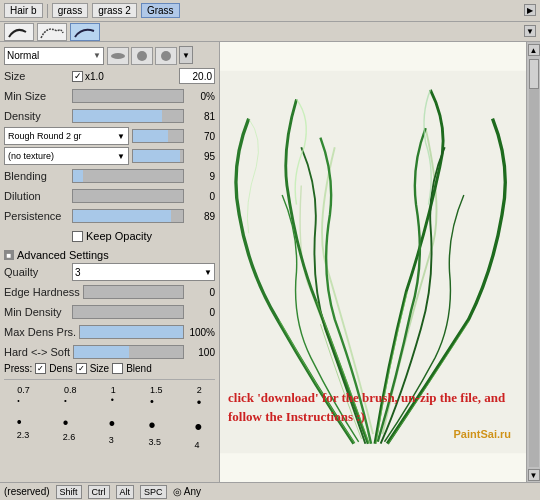  What do you see at coordinates (208, 272) in the screenshot?
I see `quality-arrow: ▼` at bounding box center [208, 272].